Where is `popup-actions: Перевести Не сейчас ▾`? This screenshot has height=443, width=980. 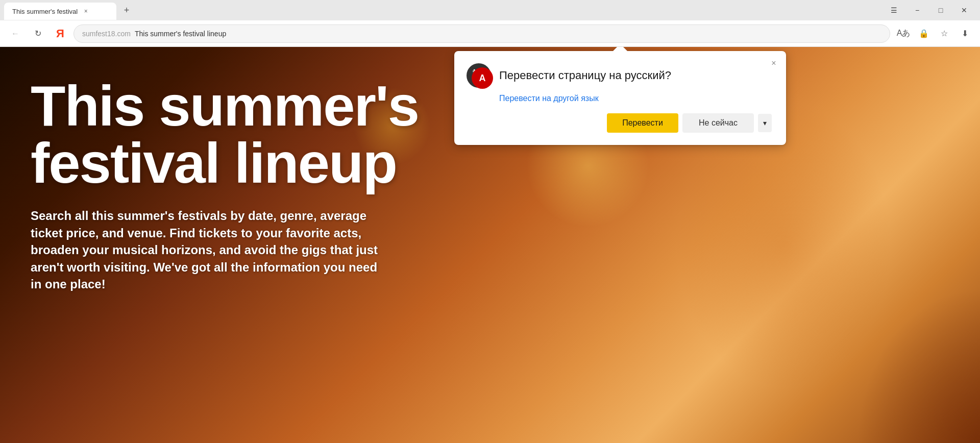
popup-actions: Перевести Не сейчас ▾ is located at coordinates (619, 123).